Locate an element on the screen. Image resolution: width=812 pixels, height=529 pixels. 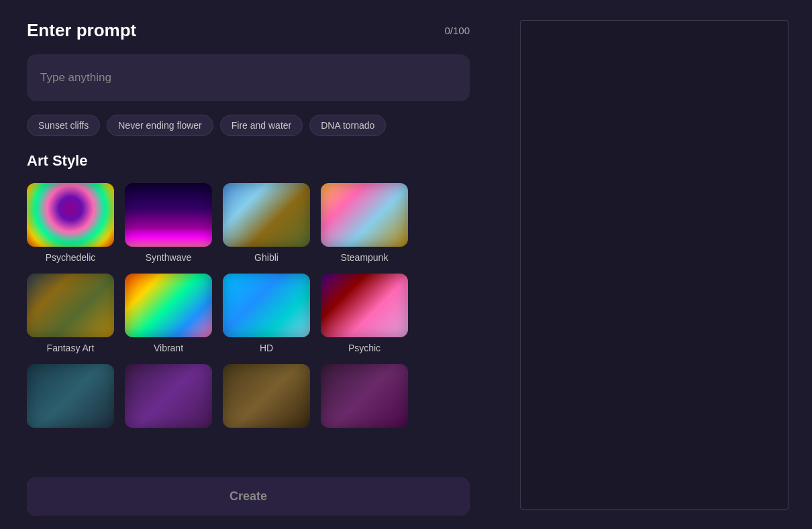
style-thumb-psychedelic is located at coordinates (70, 215).